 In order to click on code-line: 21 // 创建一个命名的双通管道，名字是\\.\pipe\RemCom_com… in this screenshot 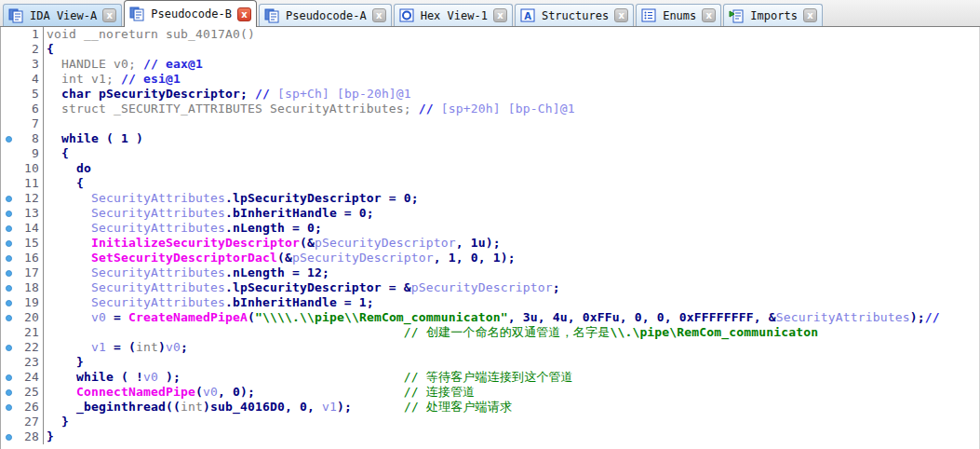, I will do `click(490, 333)`.